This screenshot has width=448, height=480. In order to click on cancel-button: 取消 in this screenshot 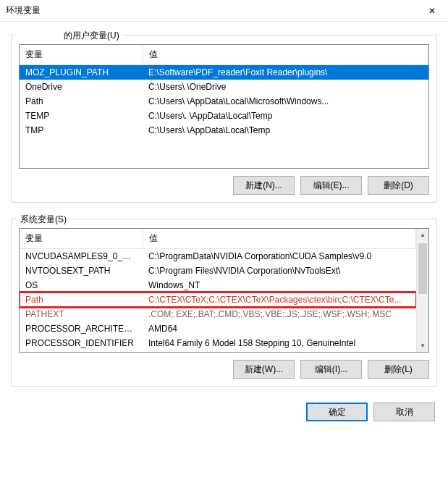, I will do `click(404, 412)`.